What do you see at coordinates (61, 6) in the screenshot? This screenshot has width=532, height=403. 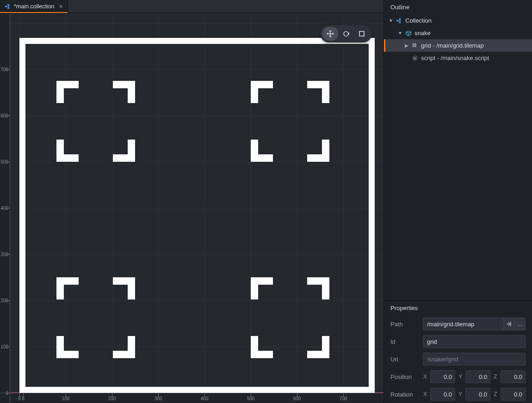 I see `close-icon: ×` at bounding box center [61, 6].